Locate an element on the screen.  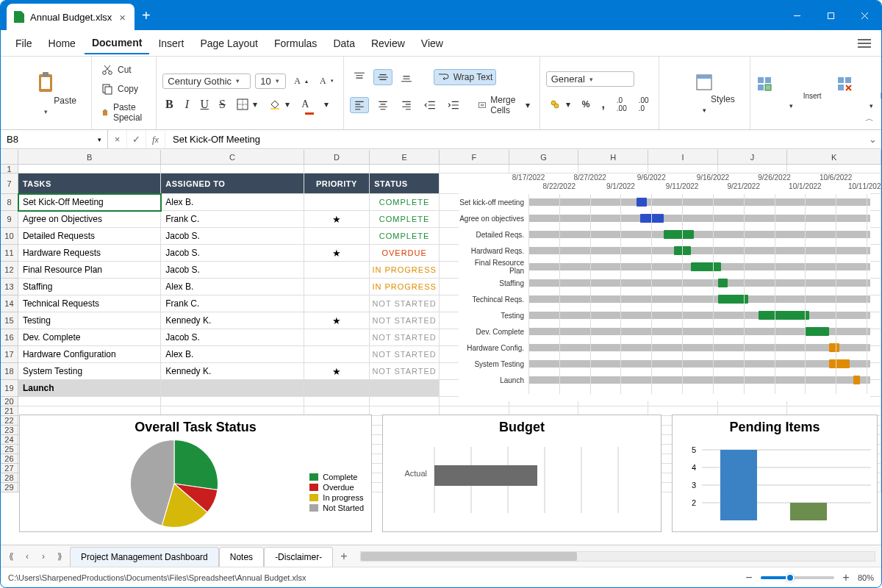
cell: PRIORITY is located at coordinates (337, 184).